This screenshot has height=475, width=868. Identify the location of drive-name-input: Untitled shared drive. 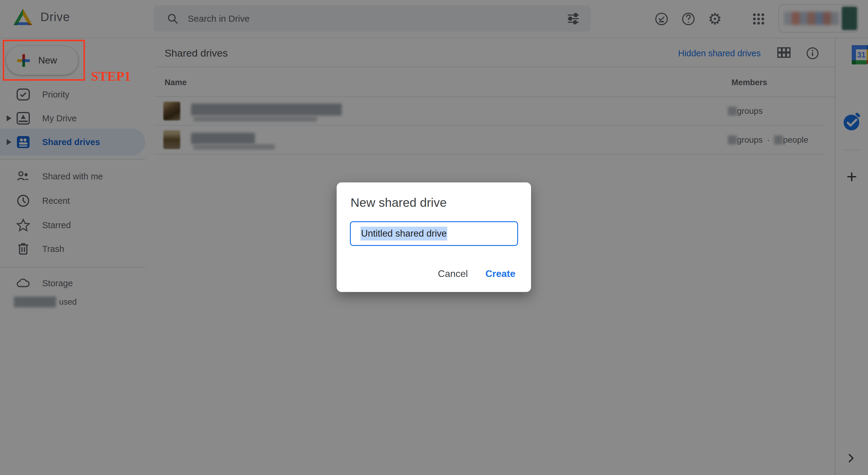
(434, 234).